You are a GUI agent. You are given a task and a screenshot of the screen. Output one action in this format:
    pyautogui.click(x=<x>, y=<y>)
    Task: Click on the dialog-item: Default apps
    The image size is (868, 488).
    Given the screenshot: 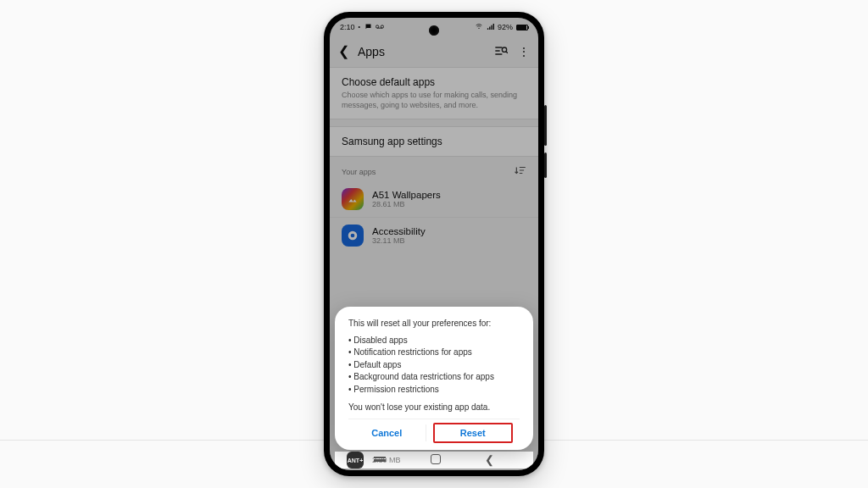 What is the action you would take?
    pyautogui.click(x=434, y=366)
    